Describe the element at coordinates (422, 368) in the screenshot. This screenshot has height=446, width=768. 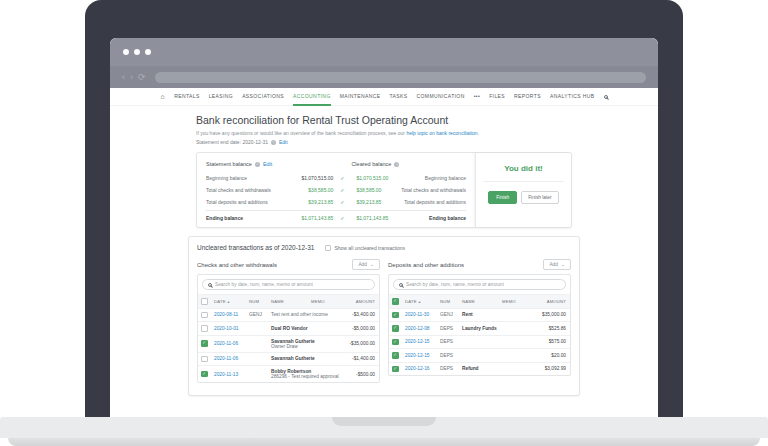
I see `row-date-link: 2020-12-16` at that location.